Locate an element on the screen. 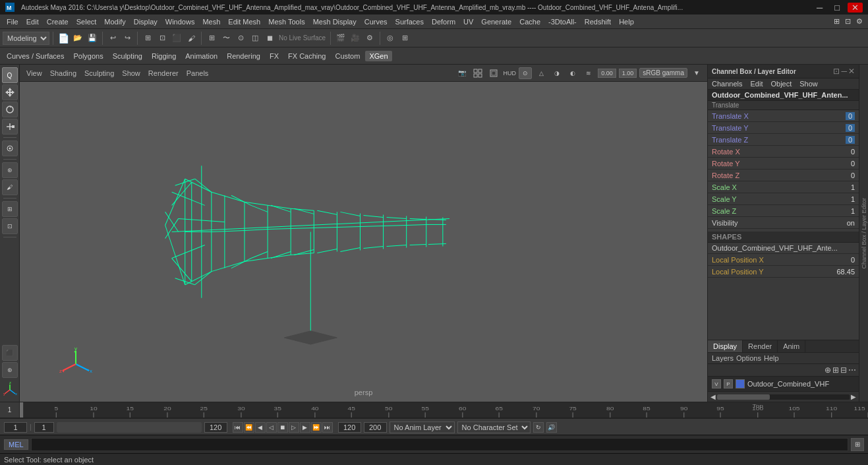 The height and width of the screenshot is (465, 868). undo-button: ↩ is located at coordinates (113, 38).